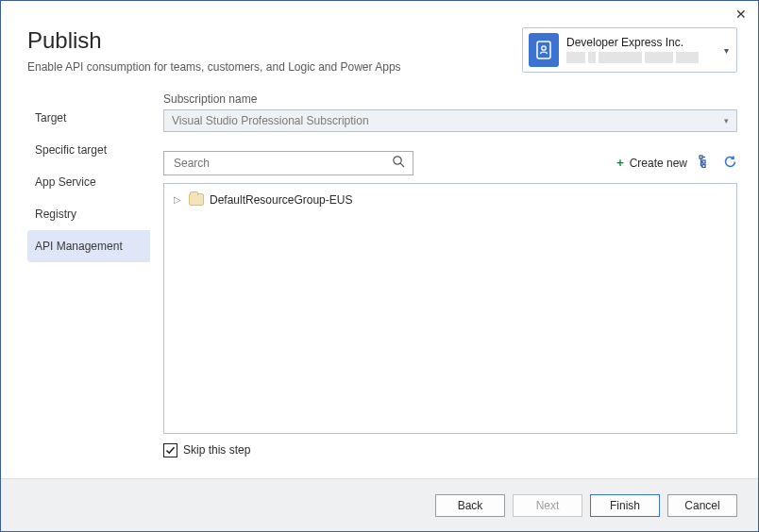 The width and height of the screenshot is (759, 532). I want to click on back-button: Back, so click(470, 506).